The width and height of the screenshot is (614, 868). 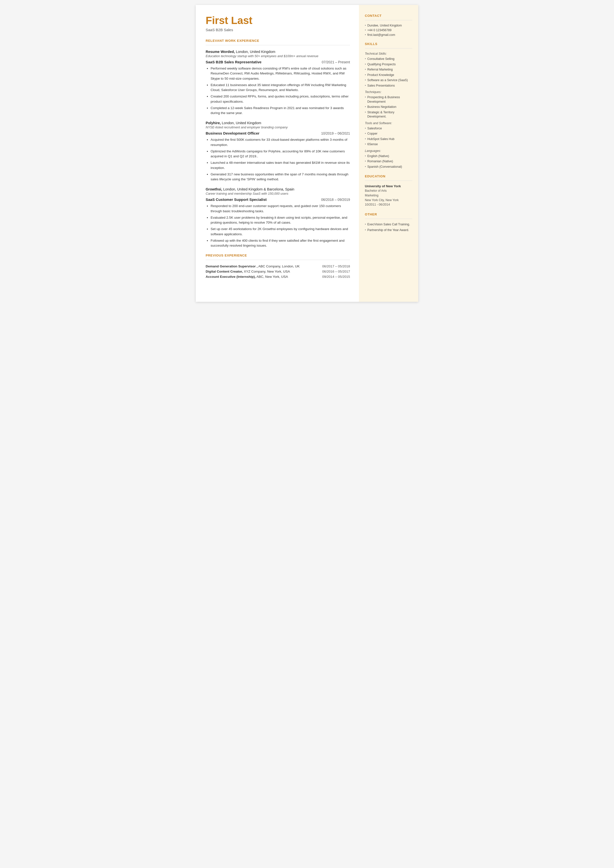 What do you see at coordinates (389, 205) in the screenshot?
I see `edu-dates: 10/2011 - 06/2014` at bounding box center [389, 205].